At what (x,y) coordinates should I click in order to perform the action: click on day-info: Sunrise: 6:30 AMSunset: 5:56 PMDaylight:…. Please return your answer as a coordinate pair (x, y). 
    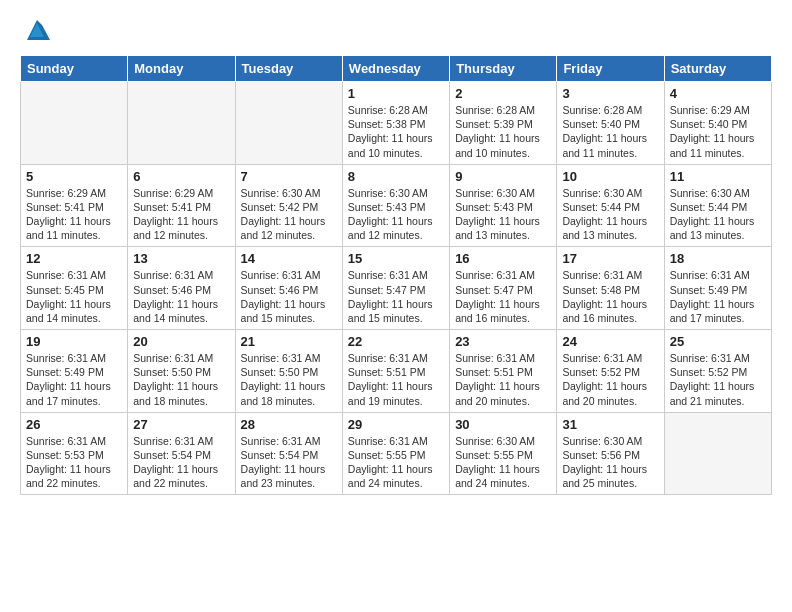
    Looking at the image, I should click on (610, 462).